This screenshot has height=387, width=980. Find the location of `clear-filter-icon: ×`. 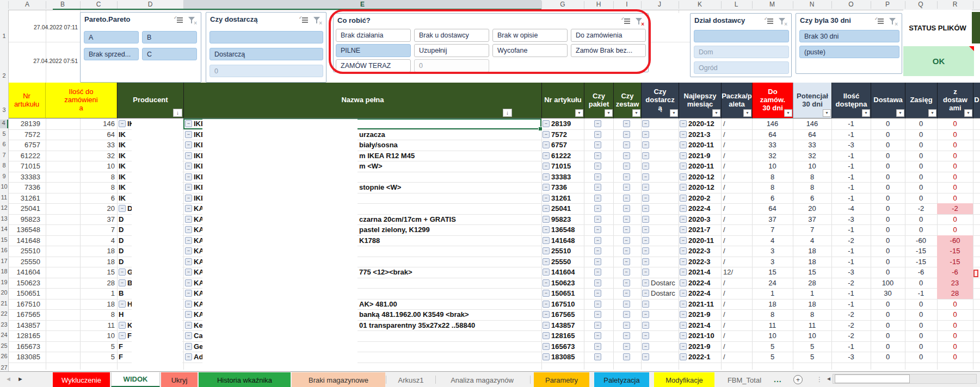

clear-filter-icon: × is located at coordinates (639, 22).